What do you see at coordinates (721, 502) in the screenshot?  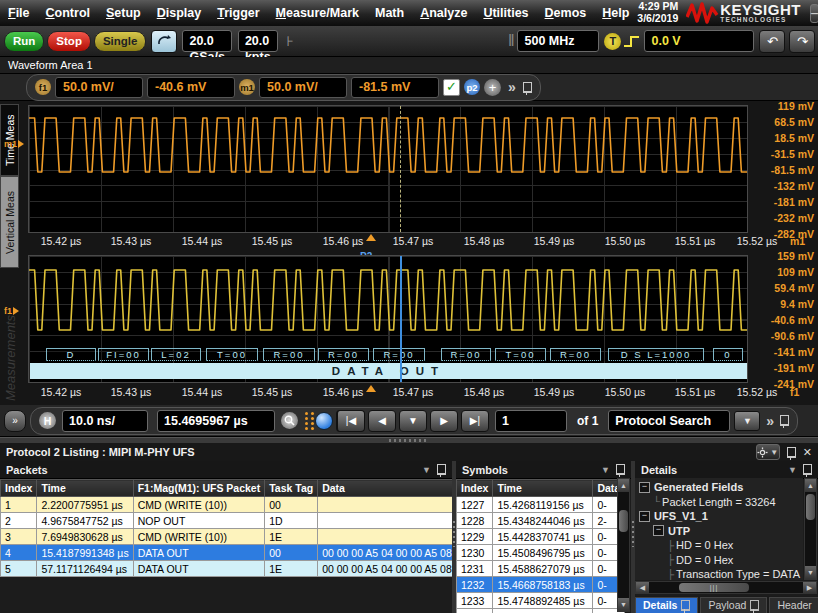 I see `tree-node: └Packet Length = 33264` at bounding box center [721, 502].